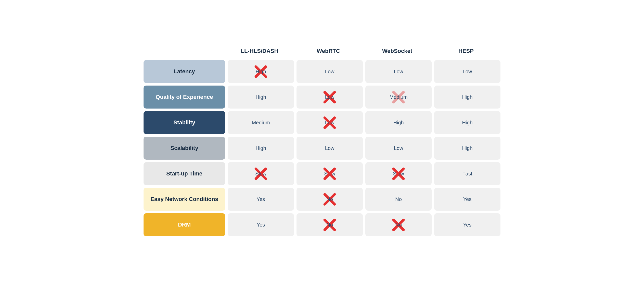  What do you see at coordinates (398, 199) in the screenshot?
I see `value-cell-network-col3: No` at bounding box center [398, 199].